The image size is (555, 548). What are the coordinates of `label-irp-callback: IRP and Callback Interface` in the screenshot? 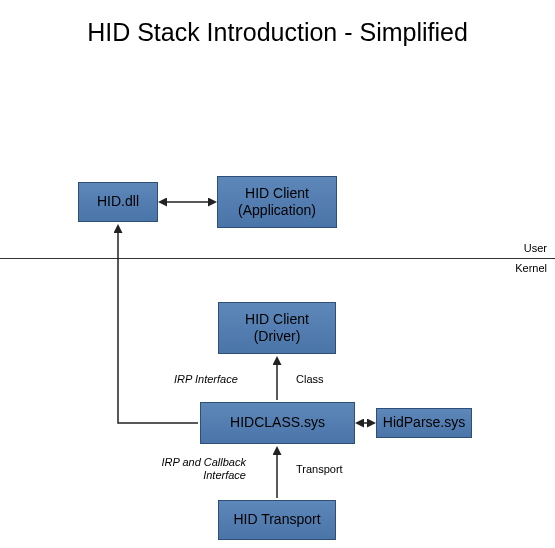 It's located at (201, 469).